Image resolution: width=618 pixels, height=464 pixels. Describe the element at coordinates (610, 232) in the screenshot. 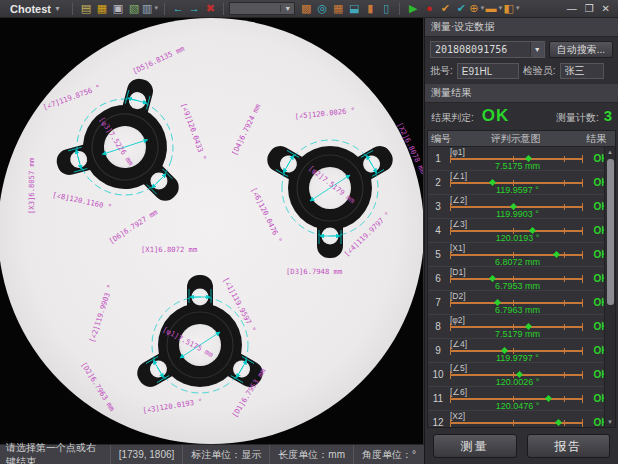

I see `scrollbar-thumb` at that location.